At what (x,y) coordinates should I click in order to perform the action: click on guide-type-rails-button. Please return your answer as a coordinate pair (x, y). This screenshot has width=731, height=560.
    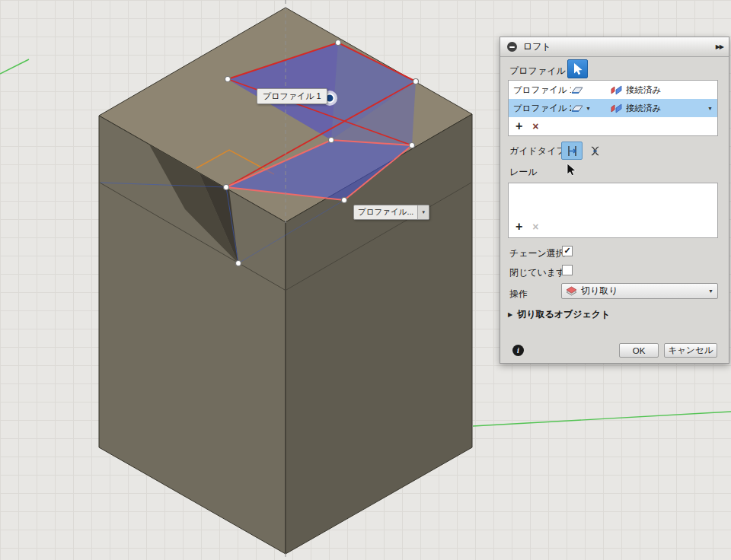
    Looking at the image, I should click on (572, 151).